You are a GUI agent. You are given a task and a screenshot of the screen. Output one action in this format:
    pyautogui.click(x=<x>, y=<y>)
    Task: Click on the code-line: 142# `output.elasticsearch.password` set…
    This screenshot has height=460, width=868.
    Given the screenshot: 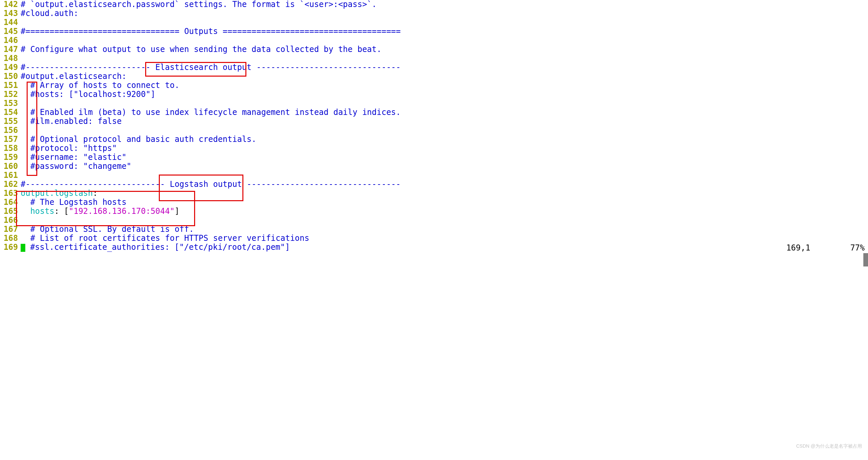 What is the action you would take?
    pyautogui.click(x=434, y=5)
    